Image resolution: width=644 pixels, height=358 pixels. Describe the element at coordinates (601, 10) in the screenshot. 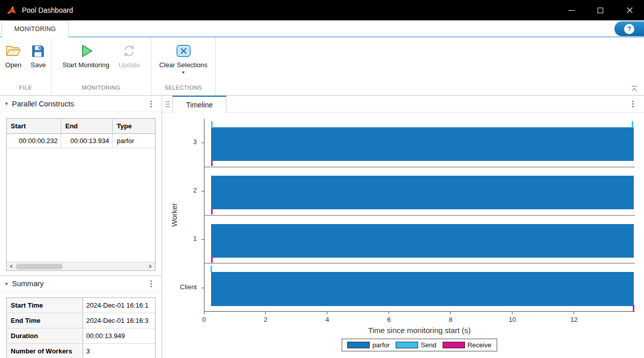

I see `maximize-button` at that location.